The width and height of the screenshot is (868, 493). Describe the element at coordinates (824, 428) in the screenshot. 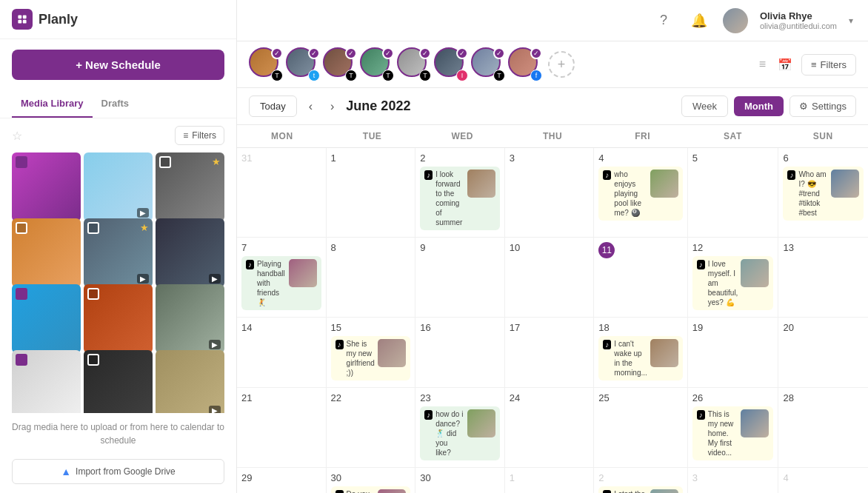

I see `calendar-cell: 28` at that location.